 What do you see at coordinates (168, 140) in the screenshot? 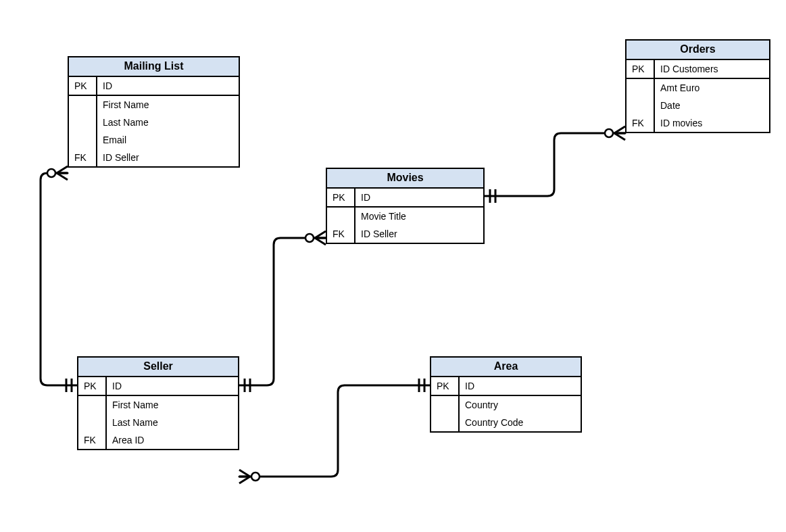
I see `attr-cell: Email` at bounding box center [168, 140].